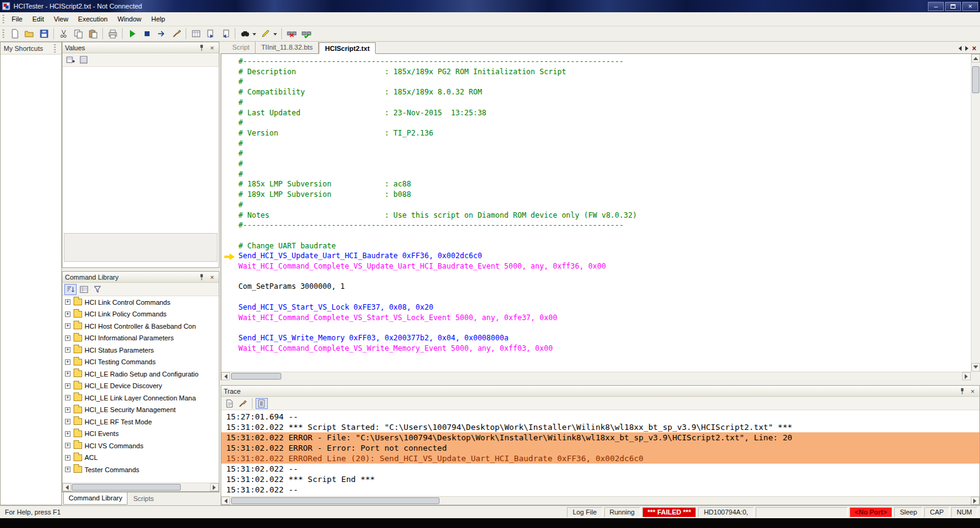  I want to click on editor-line: Wait_HCI_Command_Complete_VS_Update_Uart…, so click(596, 266).